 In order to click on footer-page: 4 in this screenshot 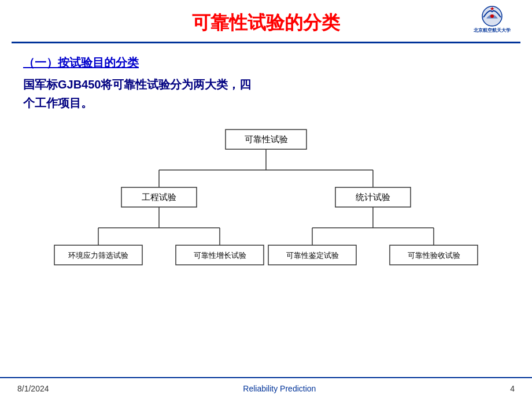, I will do `click(512, 389)`.